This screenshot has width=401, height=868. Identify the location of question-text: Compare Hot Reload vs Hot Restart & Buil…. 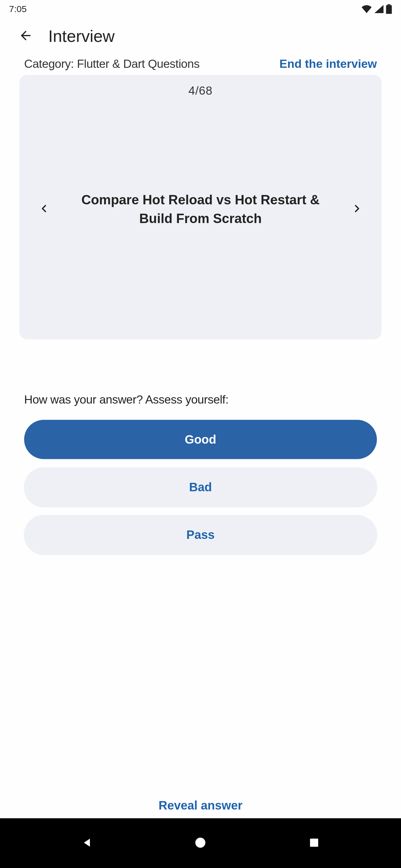
(200, 209).